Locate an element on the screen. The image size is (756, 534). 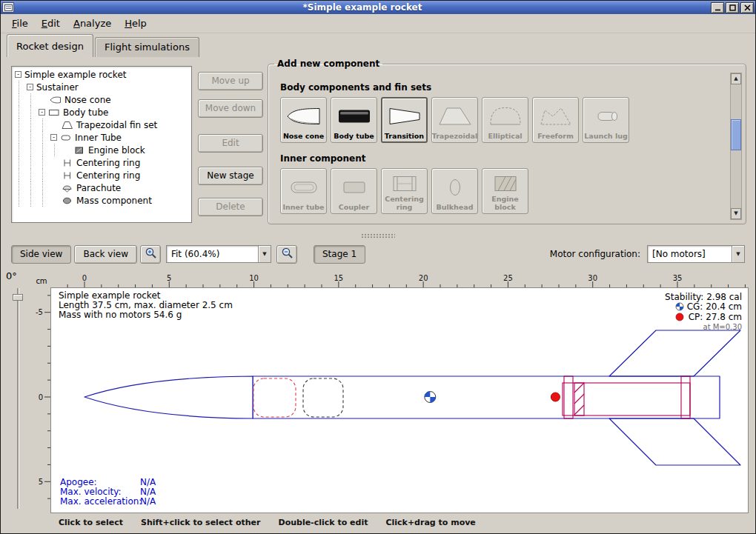
window-menu-icon is located at coordinates (8, 7).